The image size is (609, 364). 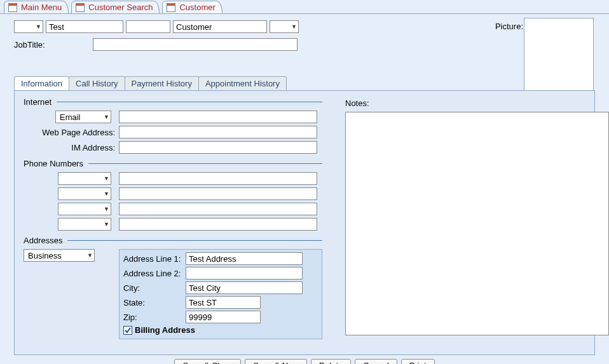 I want to click on web-address-label: Web Page Address:, so click(x=71, y=132).